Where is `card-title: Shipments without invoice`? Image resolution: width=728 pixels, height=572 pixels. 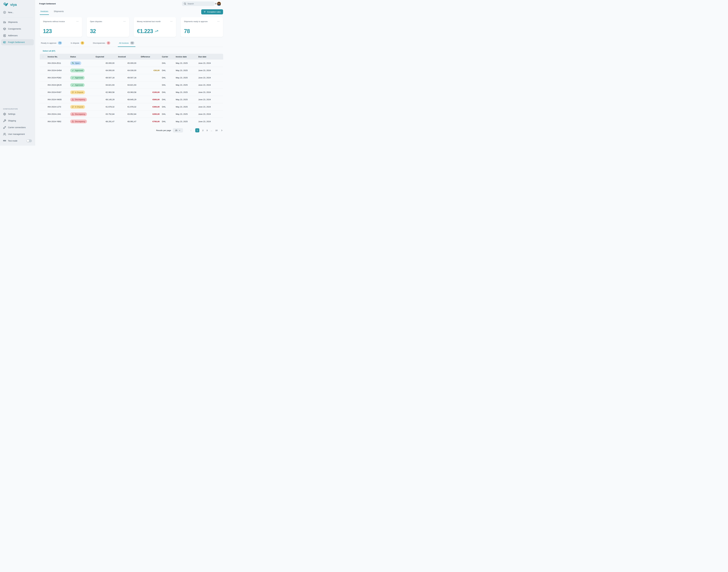
card-title: Shipments without invoice is located at coordinates (54, 21).